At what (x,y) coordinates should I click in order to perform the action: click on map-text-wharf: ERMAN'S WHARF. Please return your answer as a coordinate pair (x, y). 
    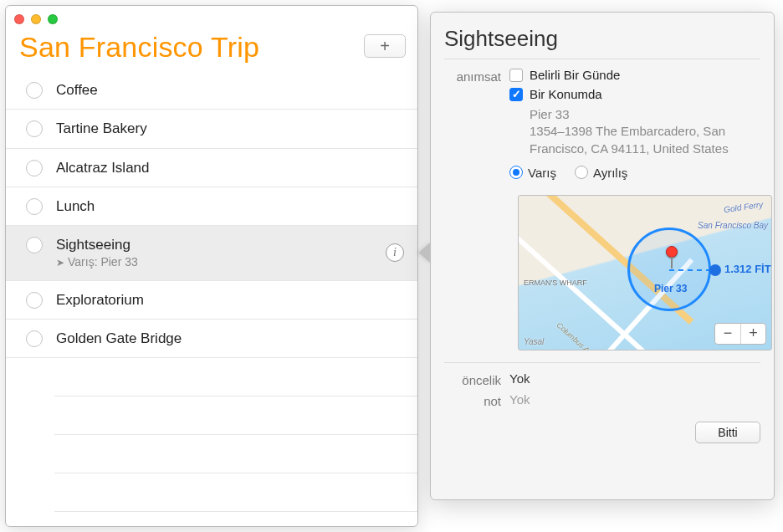
    Looking at the image, I should click on (555, 284).